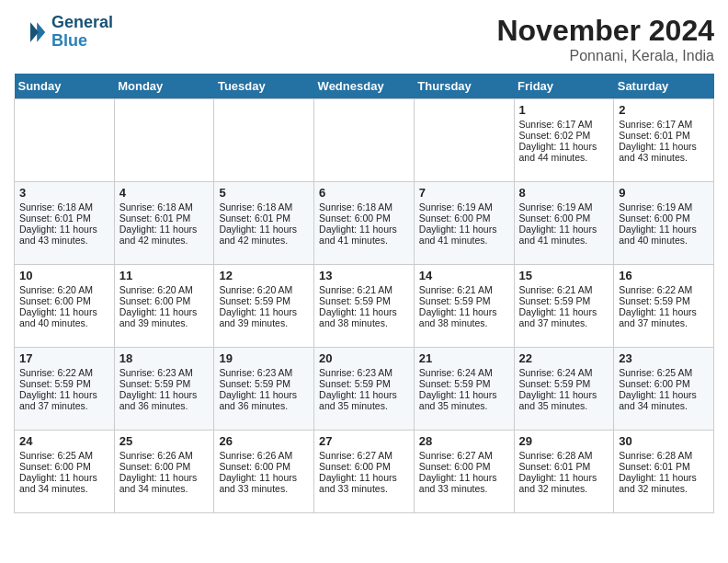 The width and height of the screenshot is (728, 563). What do you see at coordinates (564, 135) in the screenshot?
I see `day-info: Sunset: 6:02 PM` at bounding box center [564, 135].